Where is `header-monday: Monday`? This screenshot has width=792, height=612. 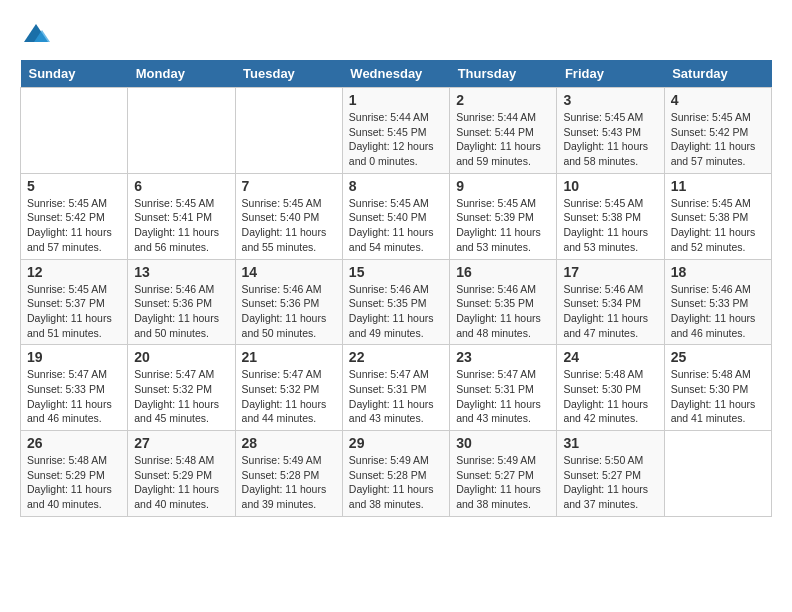
header-monday: Monday is located at coordinates (182, 74).